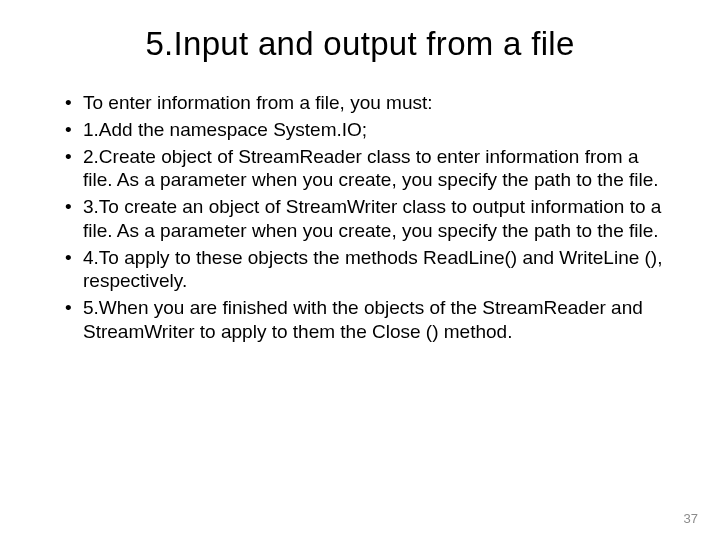  I want to click on bullet-text: To enter information from a file, you mu…, so click(374, 103).